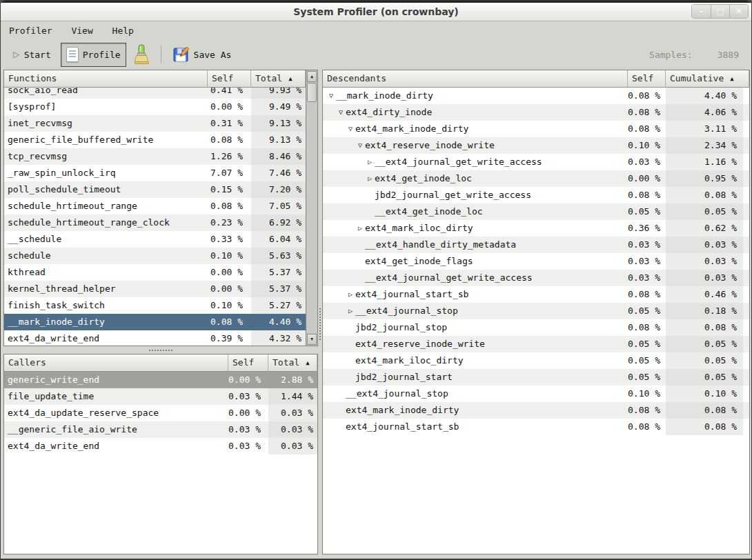 The height and width of the screenshot is (560, 752). I want to click on minimize-button: –, so click(701, 11).